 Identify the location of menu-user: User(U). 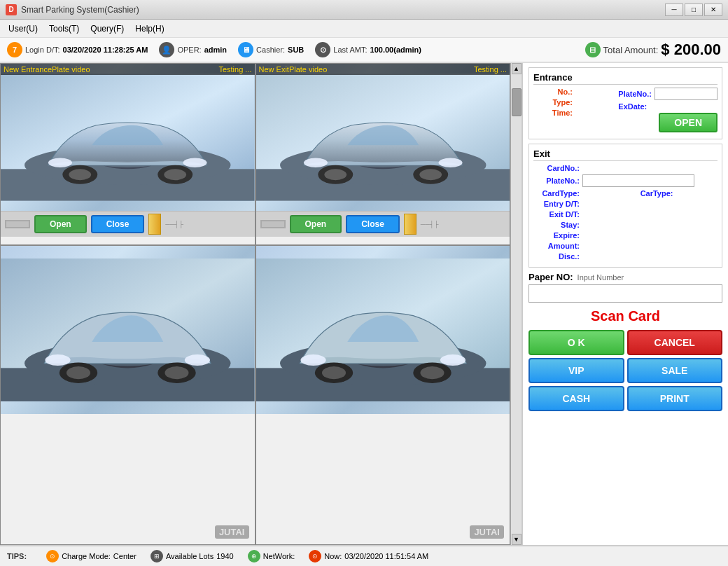
(23, 29).